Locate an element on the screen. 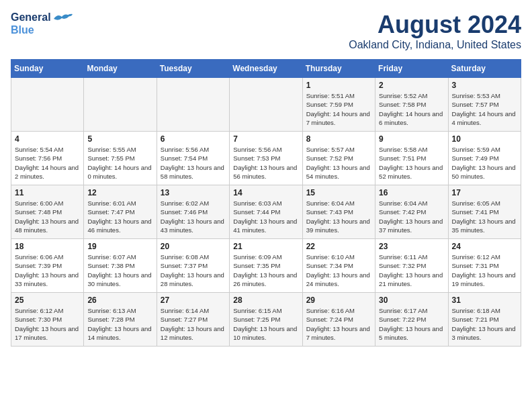  calendar-cell: 19Sunrise: 6:07 AMSunset: 7:38 PMDayligh… is located at coordinates (120, 266).